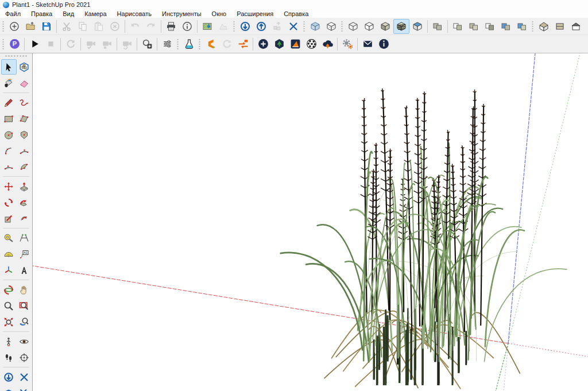  I want to click on tool-zoom-window, so click(24, 305).